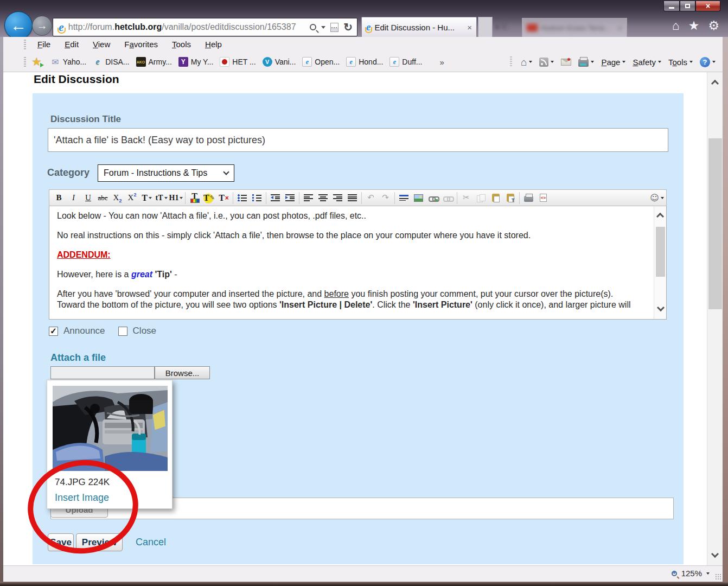 This screenshot has height=586, width=728. Describe the element at coordinates (101, 44) in the screenshot. I see `menu-item: View` at that location.